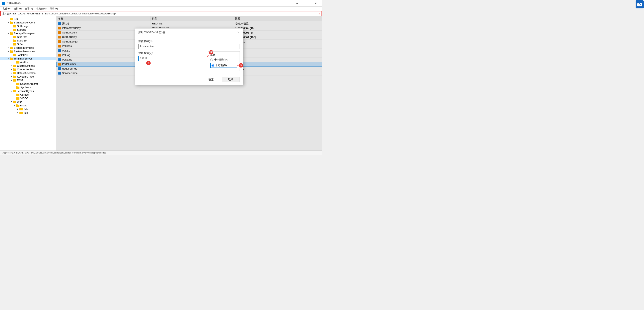 The width and height of the screenshot is (644, 310). I want to click on expand-sysinfo: ▶, so click(8, 48).